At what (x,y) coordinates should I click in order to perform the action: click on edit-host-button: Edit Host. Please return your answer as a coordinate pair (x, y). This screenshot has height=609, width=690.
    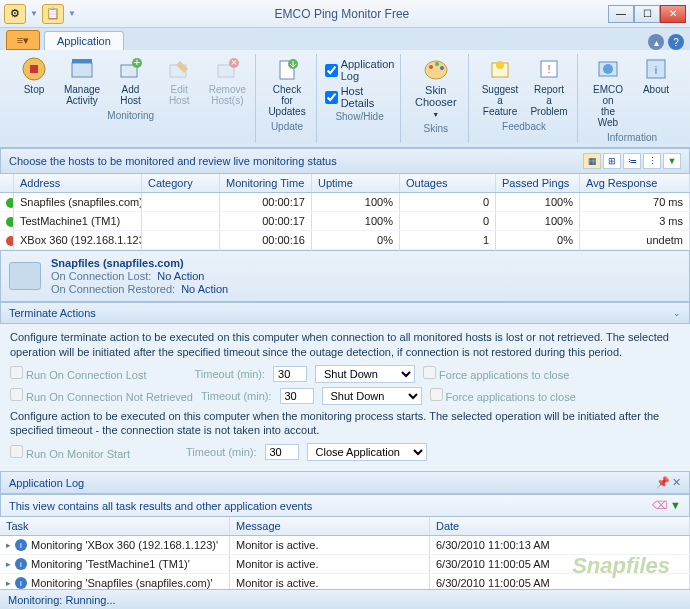
    Looking at the image, I should click on (179, 81).